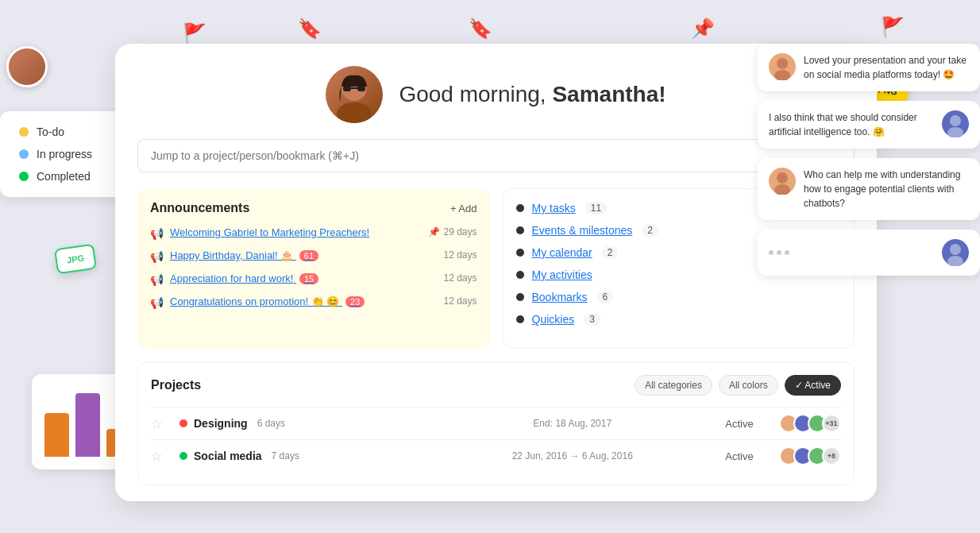 This screenshot has width=980, height=533. I want to click on chat-bubble-3: Who can help me with understanding how t…, so click(869, 189).